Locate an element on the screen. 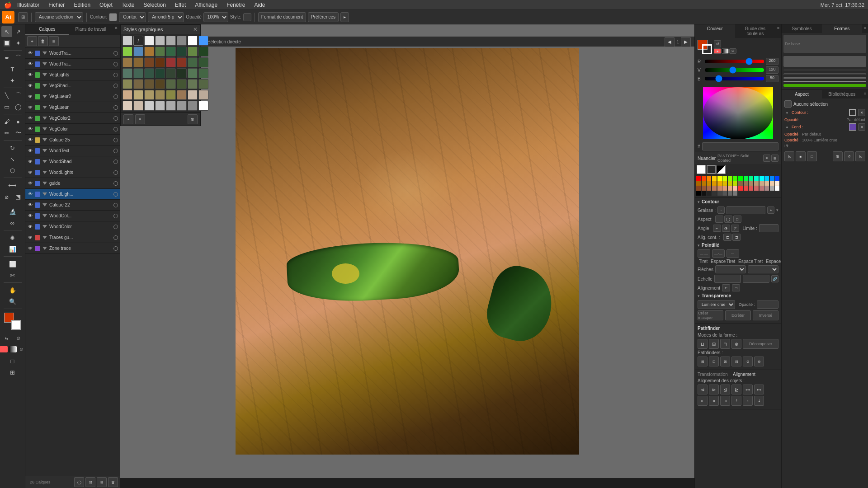 Image resolution: width=868 pixels, height=488 pixels. new-stroke-btn: □ is located at coordinates (812, 156).